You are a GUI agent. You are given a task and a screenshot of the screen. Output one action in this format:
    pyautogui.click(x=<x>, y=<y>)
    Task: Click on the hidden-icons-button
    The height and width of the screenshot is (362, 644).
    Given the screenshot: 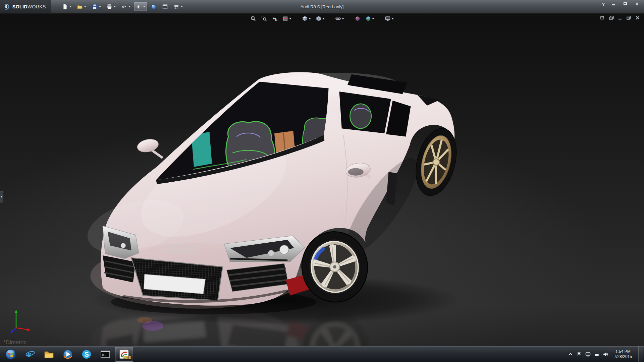 What is the action you would take?
    pyautogui.click(x=571, y=354)
    